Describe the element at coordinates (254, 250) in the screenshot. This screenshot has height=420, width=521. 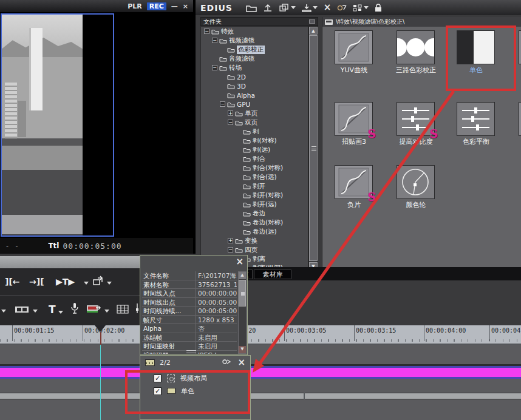
I see `tree-item: −四页` at that location.